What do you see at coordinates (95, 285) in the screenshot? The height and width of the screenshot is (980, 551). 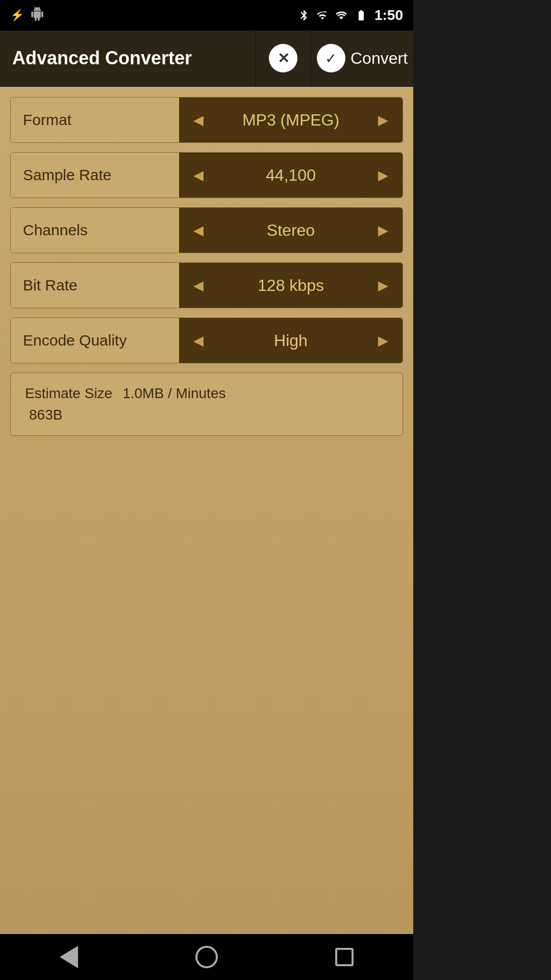 I see `bit-rate-label: Bit Rate` at bounding box center [95, 285].